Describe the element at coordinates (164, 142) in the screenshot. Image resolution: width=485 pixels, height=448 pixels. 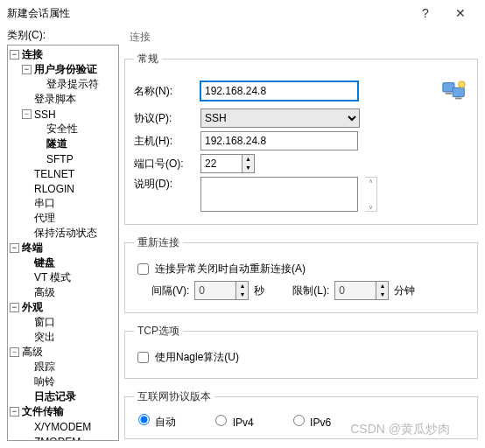
I see `host-label: 主机(H):` at that location.